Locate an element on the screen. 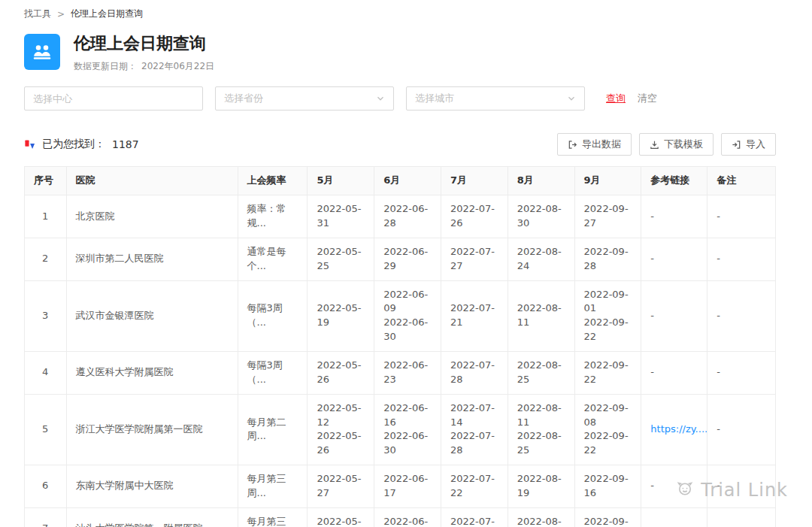  import-label: 导入 is located at coordinates (756, 144).